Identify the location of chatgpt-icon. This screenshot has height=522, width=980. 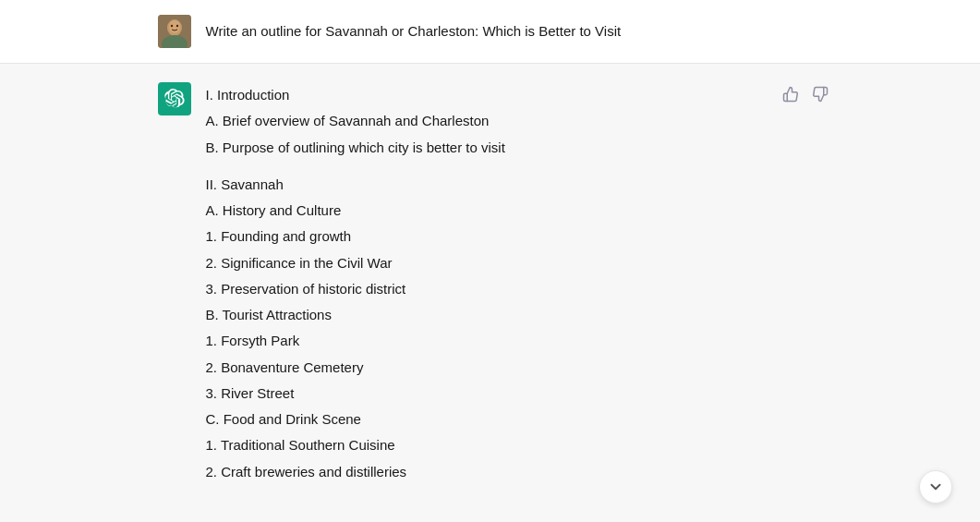
(175, 99).